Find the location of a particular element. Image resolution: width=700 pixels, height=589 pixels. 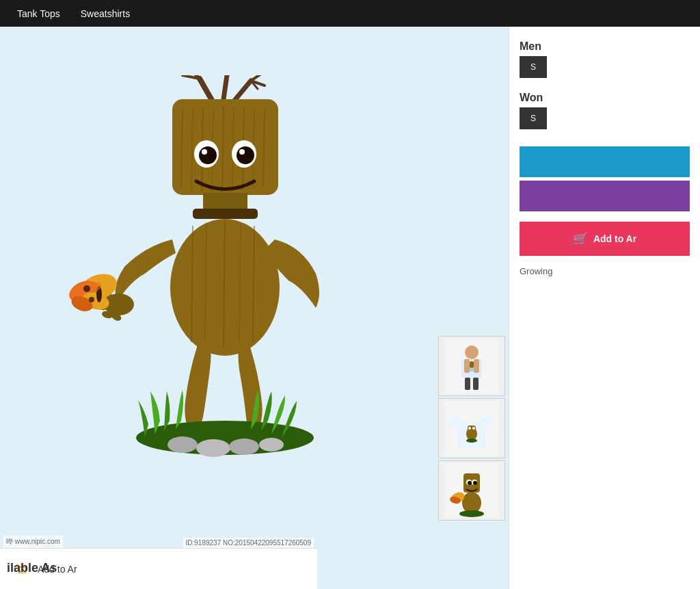

men-size-selector: S is located at coordinates (604, 67).